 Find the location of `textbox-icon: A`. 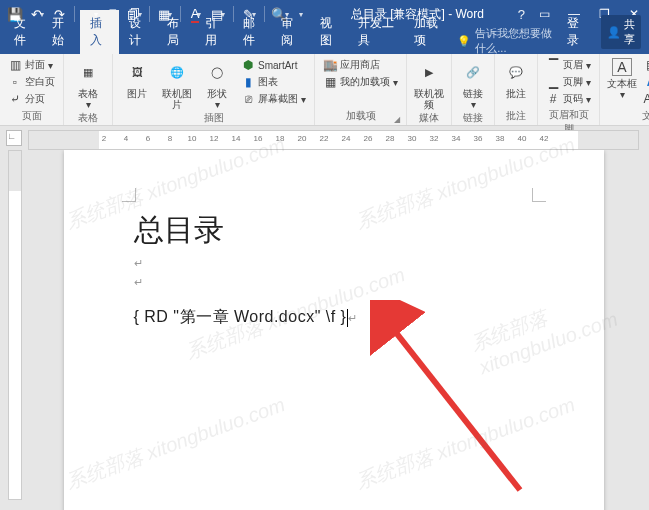

textbox-icon: A is located at coordinates (622, 67).